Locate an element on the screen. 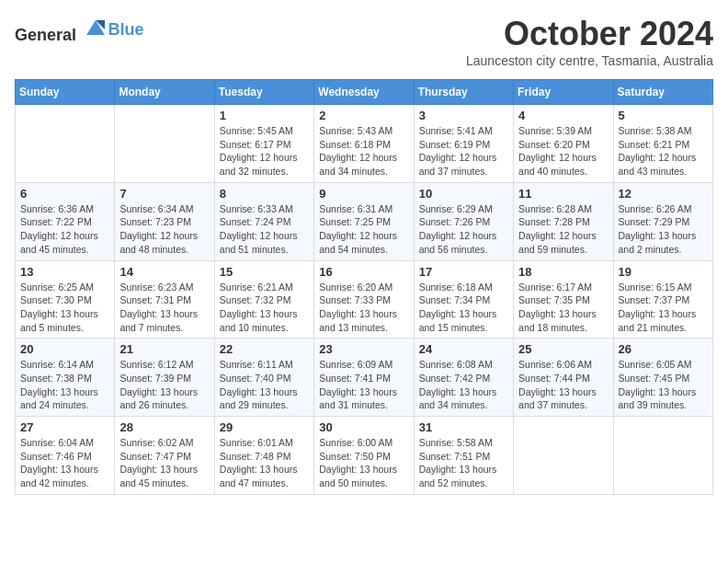 This screenshot has width=728, height=563. day-info: Sunrise: 6:34 AMSunset: 7:23 PMDaylight:… is located at coordinates (164, 230).